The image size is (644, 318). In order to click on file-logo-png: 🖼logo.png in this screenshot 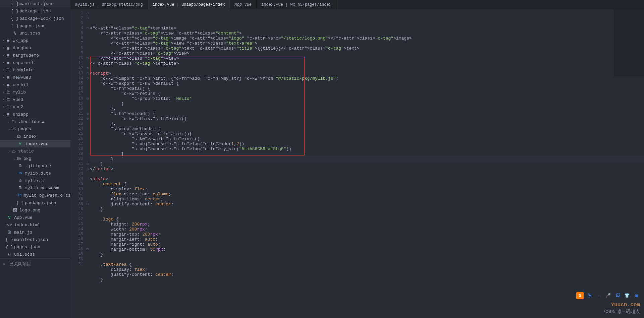, I will do `click(35, 210)`.